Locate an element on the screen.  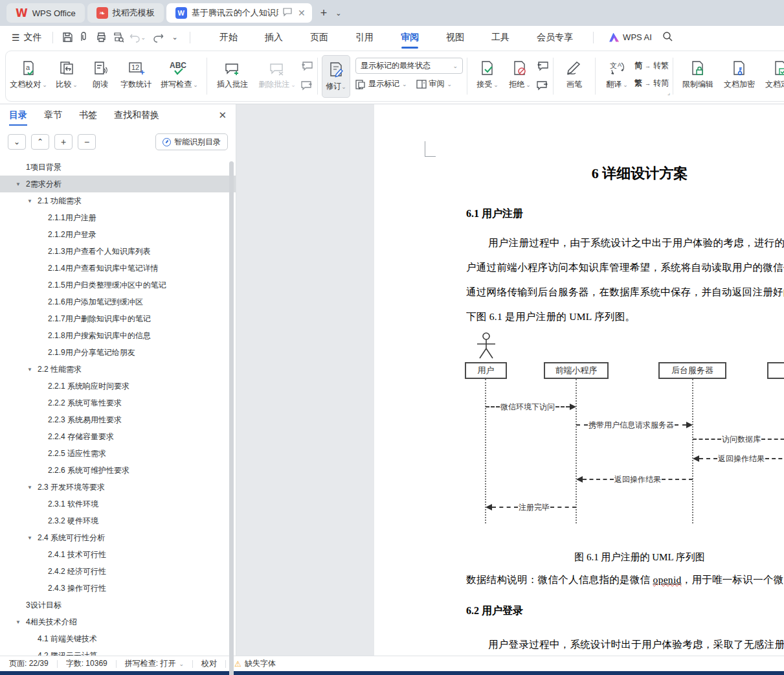
finalize-document-button: 文档定稿 is located at coordinates (772, 73).